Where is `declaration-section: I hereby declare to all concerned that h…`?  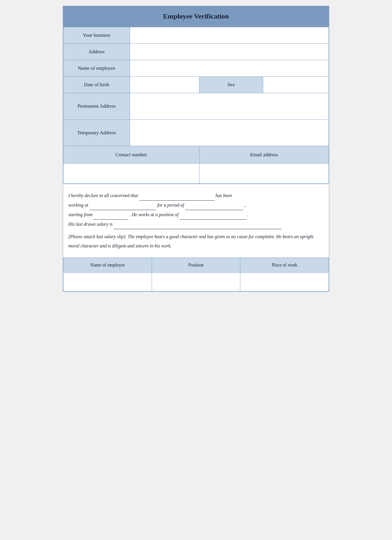 declaration-section: I hereby declare to all concerned that h… is located at coordinates (196, 221).